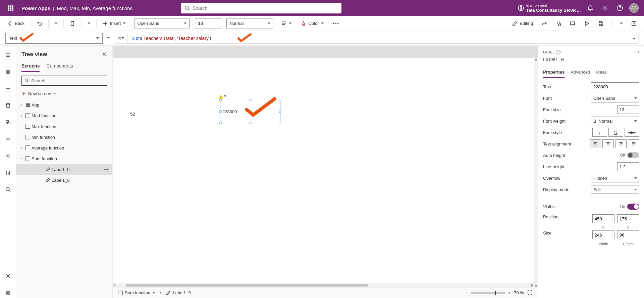  Describe the element at coordinates (467, 293) in the screenshot. I see `zoom-out-button: −` at that location.